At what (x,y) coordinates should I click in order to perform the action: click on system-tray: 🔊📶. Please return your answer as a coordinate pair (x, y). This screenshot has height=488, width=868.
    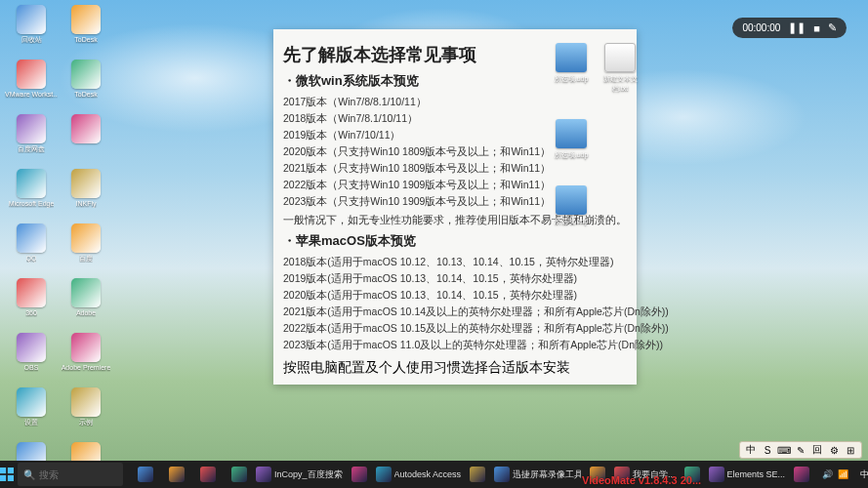
    Looking at the image, I should click on (836, 474).